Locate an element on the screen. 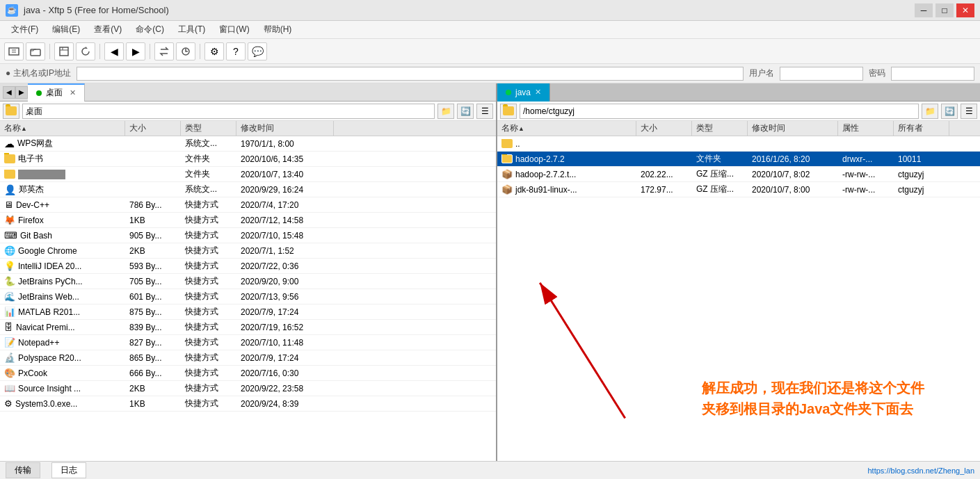  list-item: 📦 jdk-8u91-linux-... 172.97... GZ 压缩... … is located at coordinates (739, 190).